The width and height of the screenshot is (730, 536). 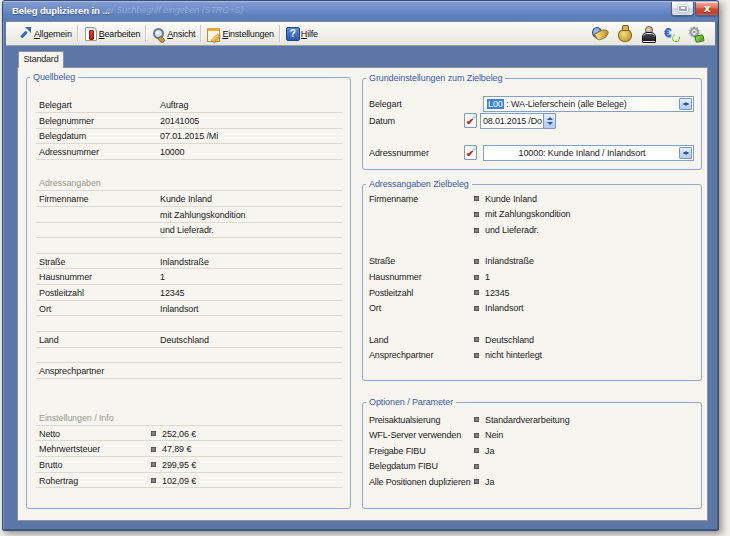 What do you see at coordinates (422, 420) in the screenshot?
I see `row-label: Preisaktualsierung` at bounding box center [422, 420].